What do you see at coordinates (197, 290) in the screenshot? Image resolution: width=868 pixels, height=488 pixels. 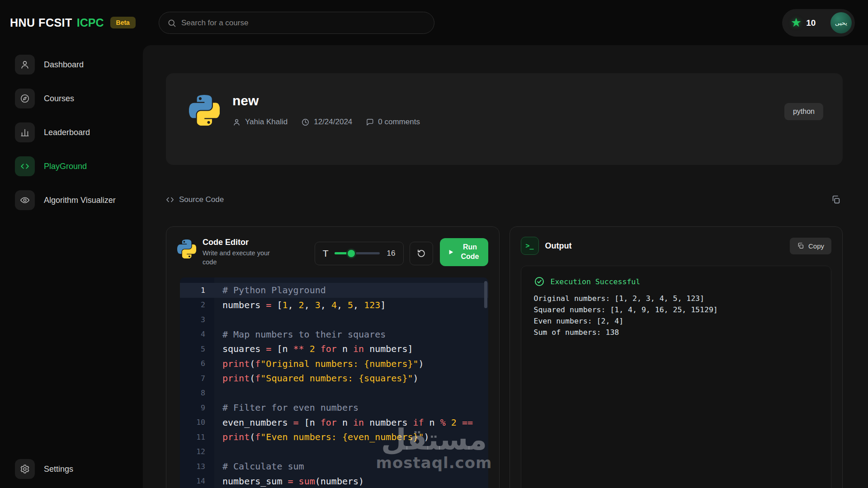 I see `line-number: 1` at bounding box center [197, 290].